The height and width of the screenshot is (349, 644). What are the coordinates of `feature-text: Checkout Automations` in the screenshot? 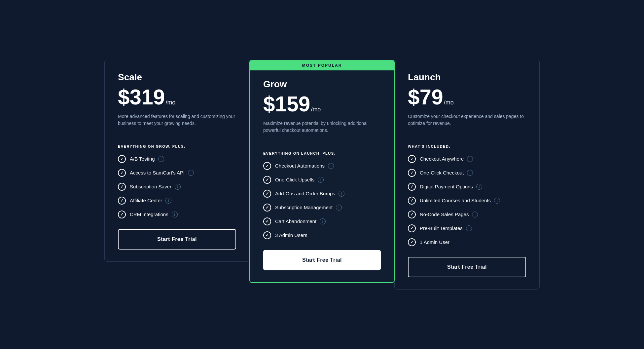 It's located at (300, 166).